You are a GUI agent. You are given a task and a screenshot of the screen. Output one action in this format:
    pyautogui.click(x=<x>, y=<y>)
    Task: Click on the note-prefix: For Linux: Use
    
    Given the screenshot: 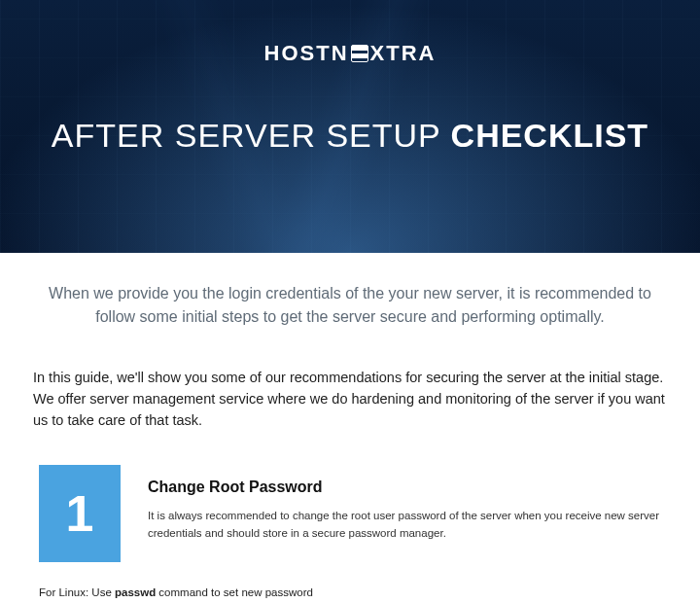 What is the action you would take?
    pyautogui.click(x=77, y=592)
    